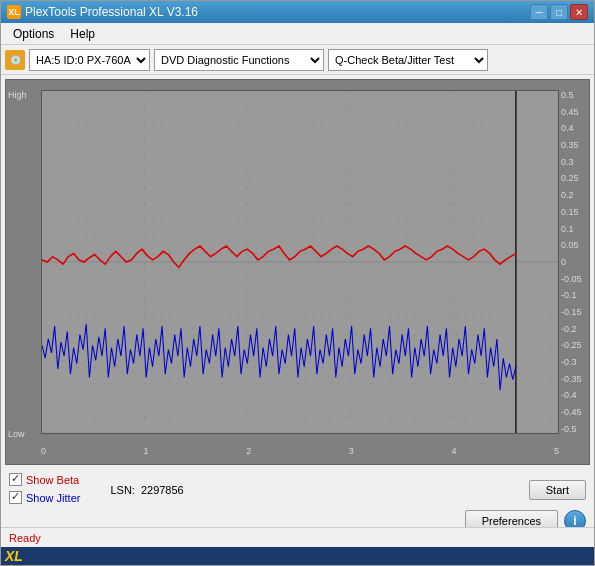 Image resolution: width=595 pixels, height=566 pixels. I want to click on show-beta-label: Show Beta, so click(52, 480).